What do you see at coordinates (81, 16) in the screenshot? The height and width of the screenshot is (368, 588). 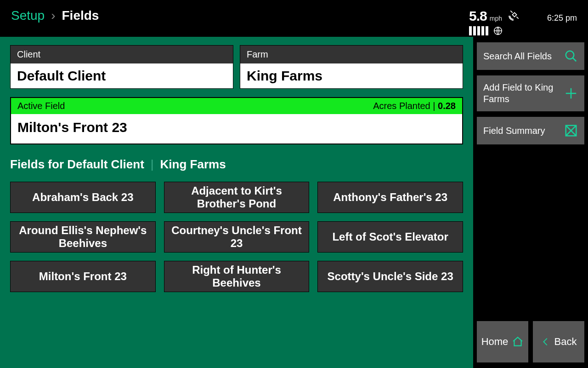 I see `breadcrumb-current: Fields` at bounding box center [81, 16].